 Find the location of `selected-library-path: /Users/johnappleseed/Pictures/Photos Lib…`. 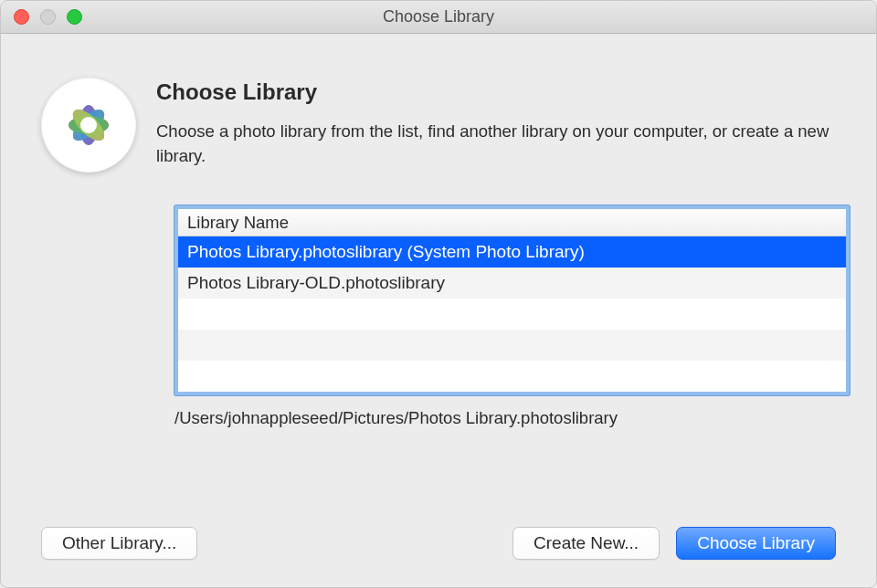

selected-library-path: /Users/johnappleseed/Pictures/Photos Lib… is located at coordinates (512, 418).